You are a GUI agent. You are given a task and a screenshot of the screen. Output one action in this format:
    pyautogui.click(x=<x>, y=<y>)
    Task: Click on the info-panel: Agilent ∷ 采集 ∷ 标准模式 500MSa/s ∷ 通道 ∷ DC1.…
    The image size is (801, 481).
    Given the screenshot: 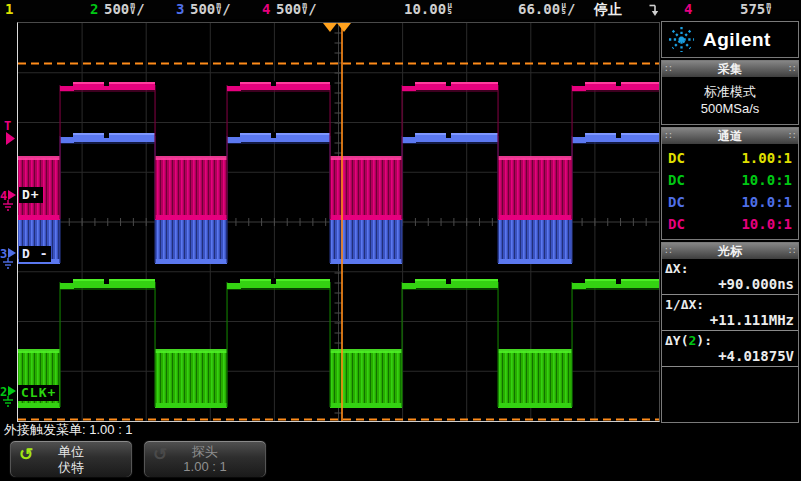 What is the action you would take?
    pyautogui.click(x=730, y=223)
    